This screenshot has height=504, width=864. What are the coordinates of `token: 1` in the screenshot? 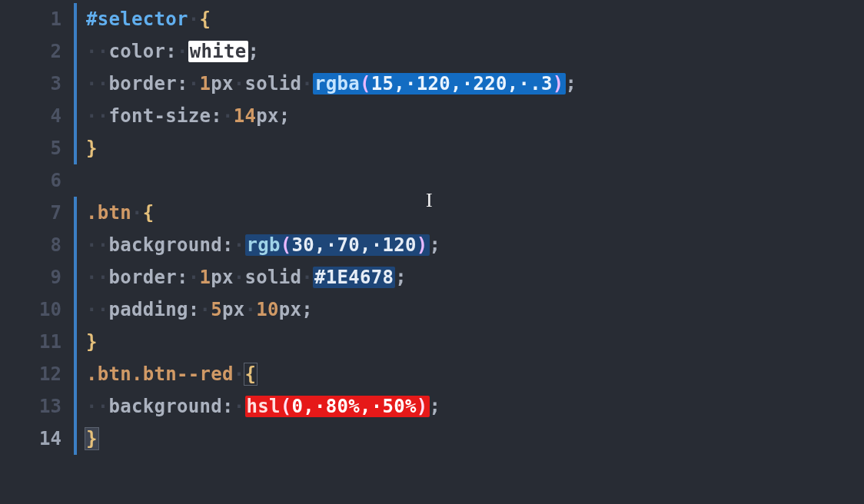 It's located at (206, 277).